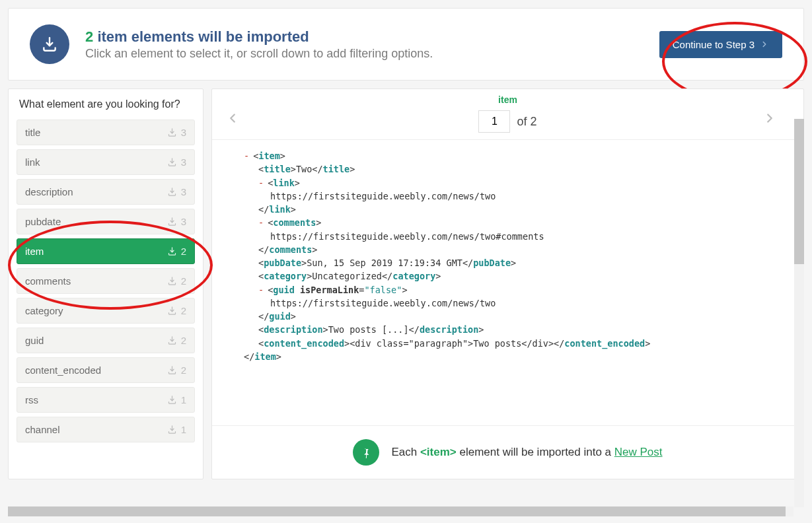 The image size is (812, 523). I want to click on element-item-label: guid, so click(34, 341).